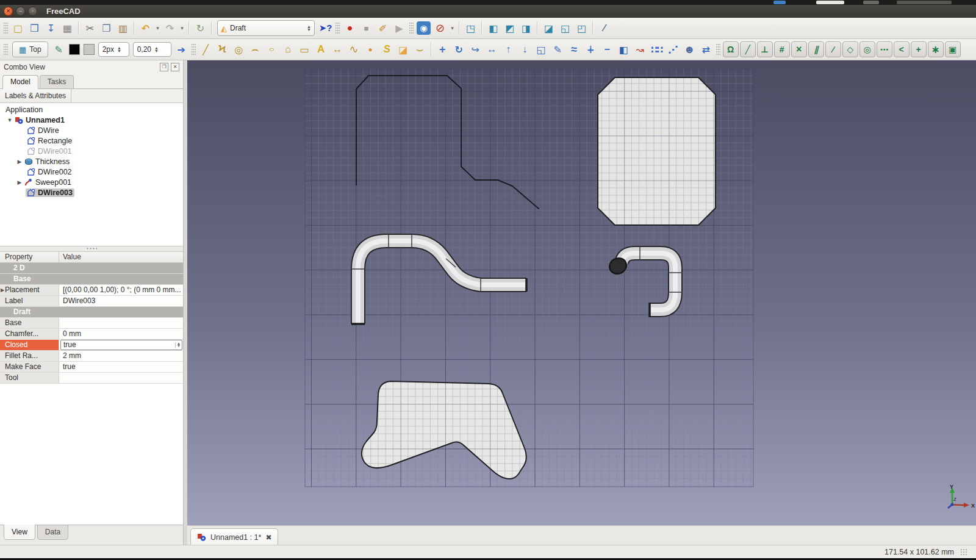  I want to click on new-file-icon: ▢, so click(18, 28).